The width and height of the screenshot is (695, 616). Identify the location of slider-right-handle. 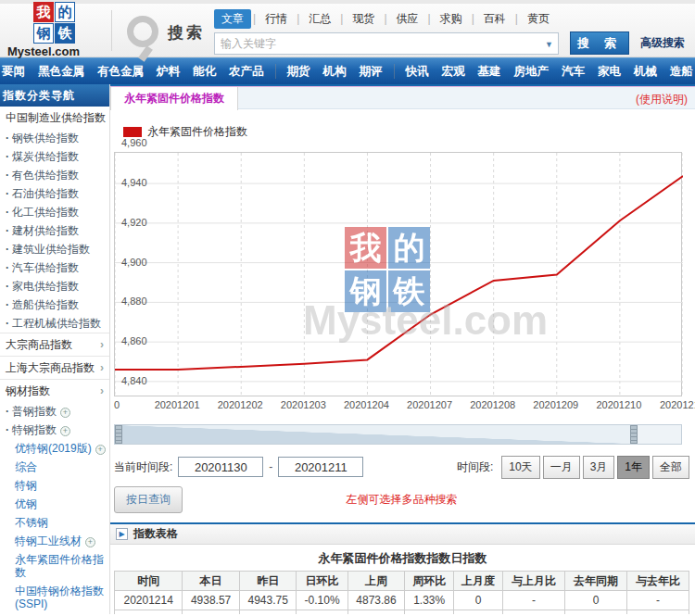
(634, 434).